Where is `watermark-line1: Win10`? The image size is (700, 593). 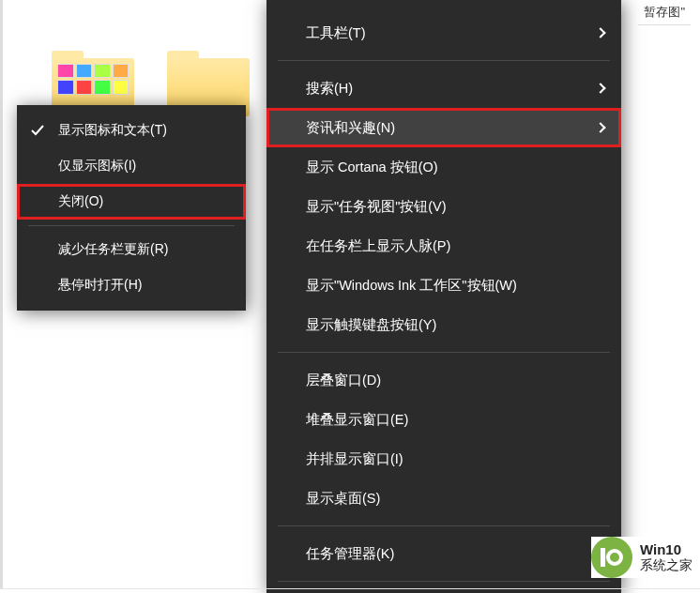
watermark-line1: Win10 is located at coordinates (666, 550).